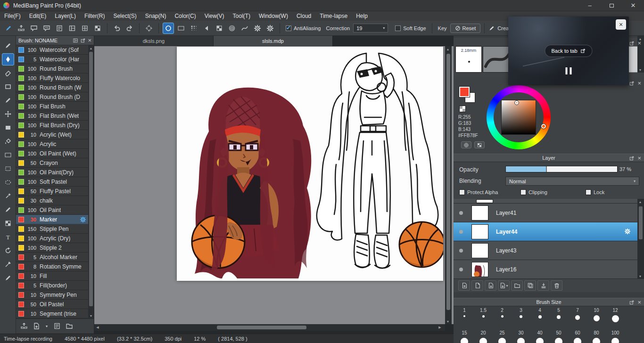 Image resolution: width=644 pixels, height=343 pixels. Describe the element at coordinates (55, 248) in the screenshot. I see `brush-item: 100 Stipple 2` at that location.